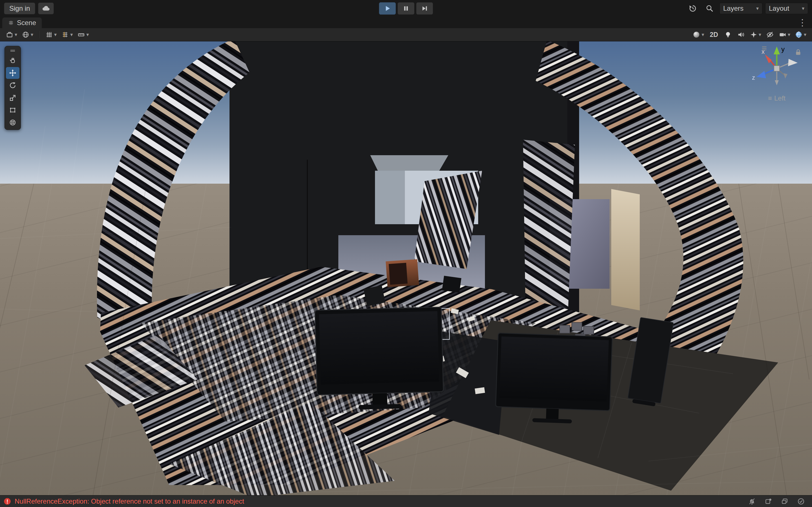 Image resolution: width=812 pixels, height=507 pixels. What do you see at coordinates (697, 35) in the screenshot?
I see `shaded-sphere-icon` at bounding box center [697, 35].